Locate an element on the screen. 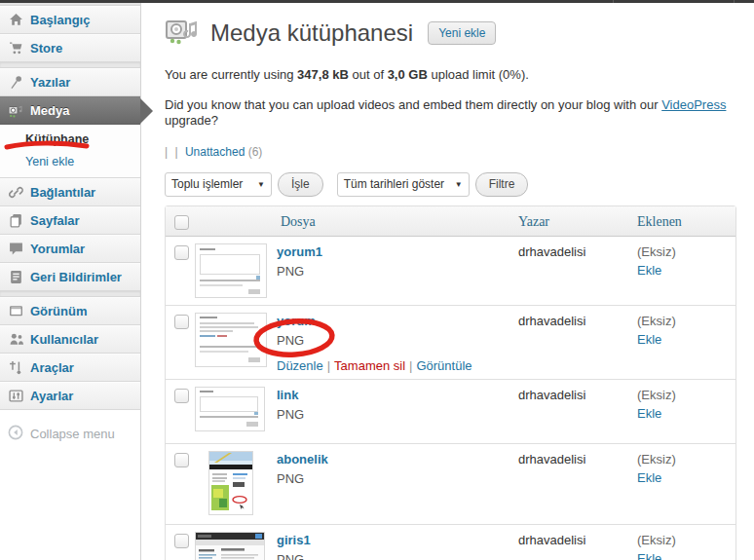 The image size is (754, 560). column-header-file: Dosya is located at coordinates (392, 221).